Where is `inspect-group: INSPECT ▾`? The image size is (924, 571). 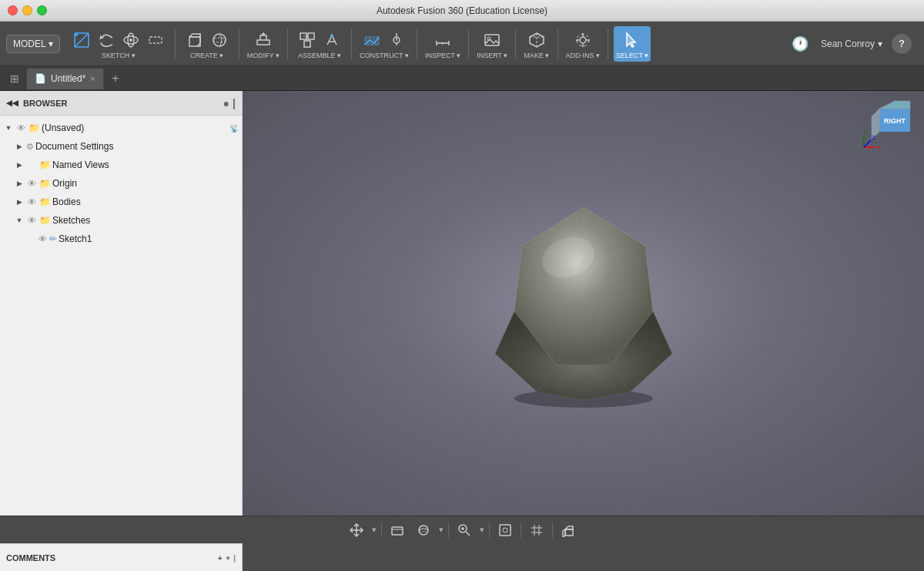 inspect-group: INSPECT ▾ is located at coordinates (443, 44).